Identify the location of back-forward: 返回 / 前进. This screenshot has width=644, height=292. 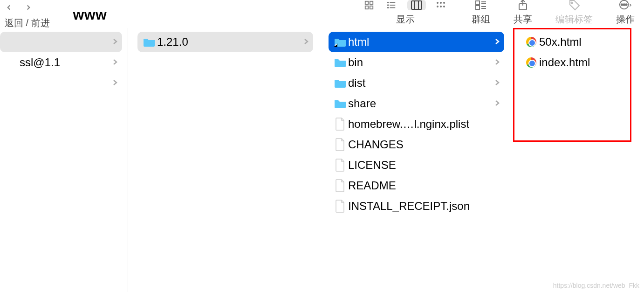
(27, 15).